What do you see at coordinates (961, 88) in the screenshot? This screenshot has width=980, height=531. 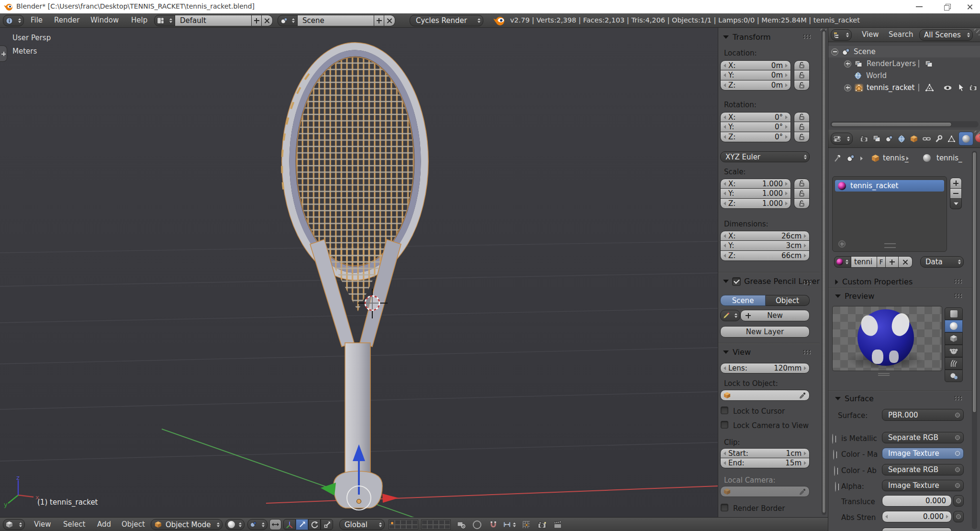 I see `selectability-cursor-icon` at bounding box center [961, 88].